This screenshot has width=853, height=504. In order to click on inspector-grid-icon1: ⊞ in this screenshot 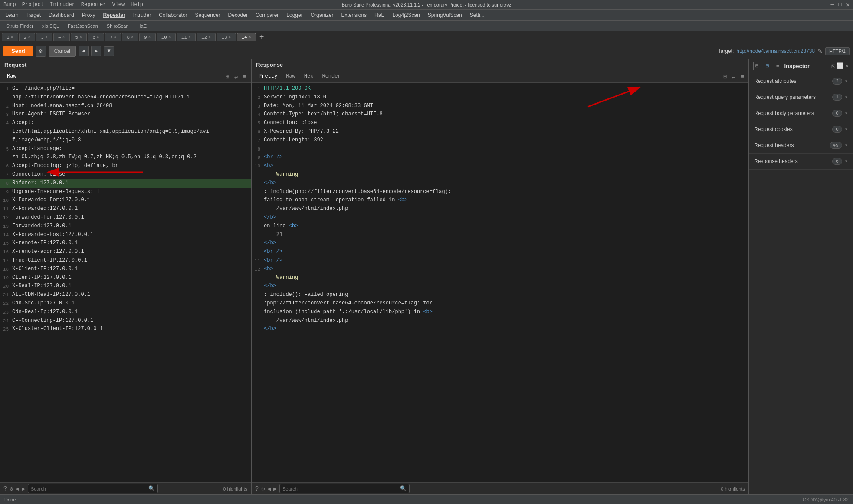, I will do `click(757, 66)`.